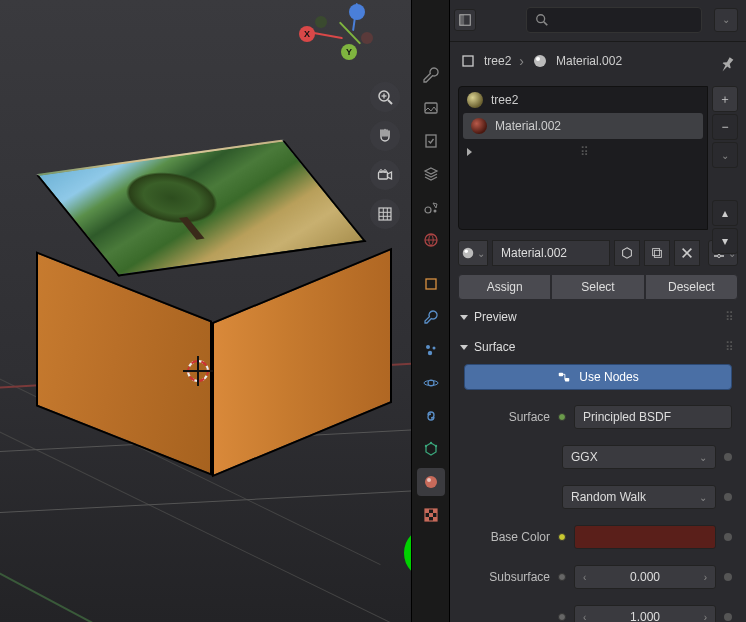  I want to click on subsurface-socket-dot, so click(562, 577).